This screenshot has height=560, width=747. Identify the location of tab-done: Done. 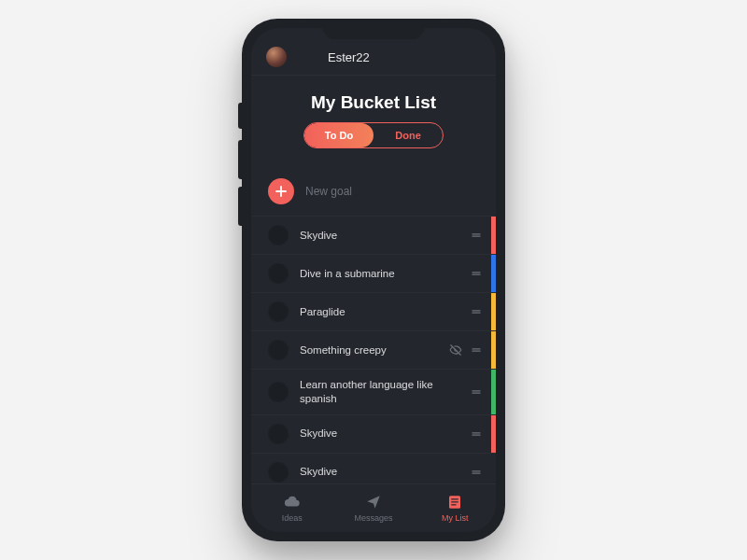
(408, 135).